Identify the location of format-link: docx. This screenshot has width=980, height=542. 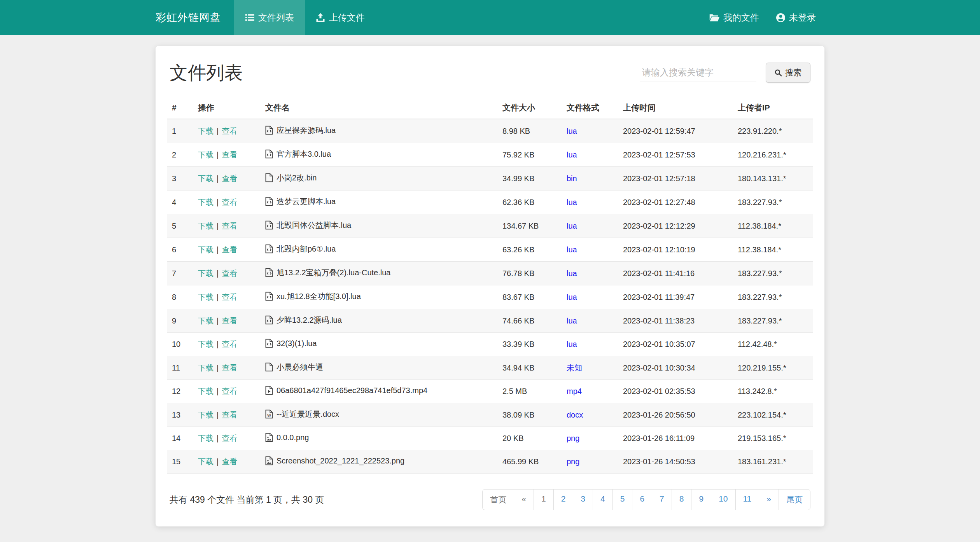
(575, 415).